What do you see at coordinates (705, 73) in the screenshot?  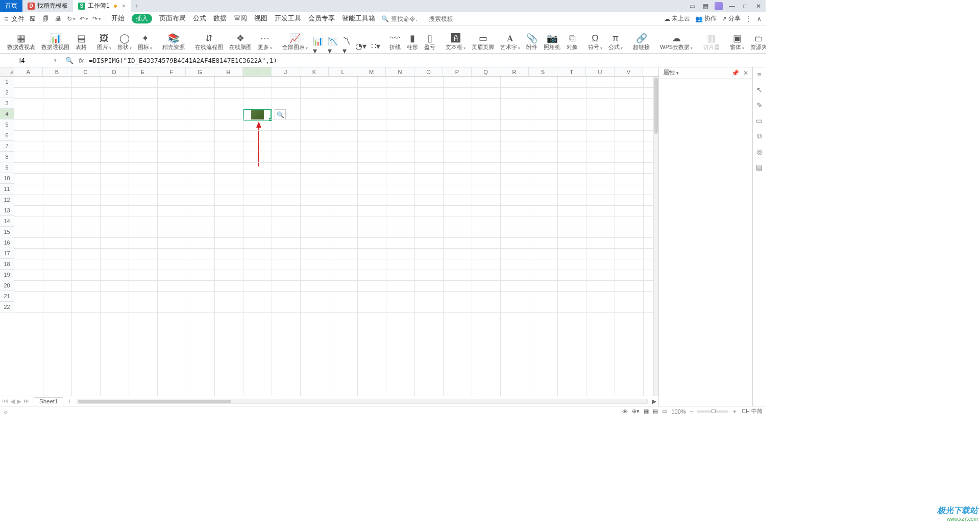 I see `properties-header: 属性▾ 📌✕` at bounding box center [705, 73].